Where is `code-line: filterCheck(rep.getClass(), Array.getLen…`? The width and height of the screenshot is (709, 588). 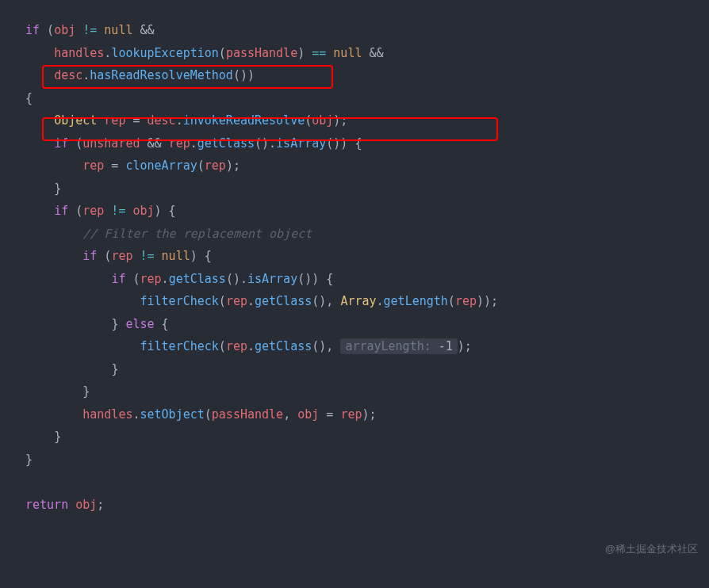 code-line: filterCheck(rep.getClass(), Array.getLen… is located at coordinates (367, 301).